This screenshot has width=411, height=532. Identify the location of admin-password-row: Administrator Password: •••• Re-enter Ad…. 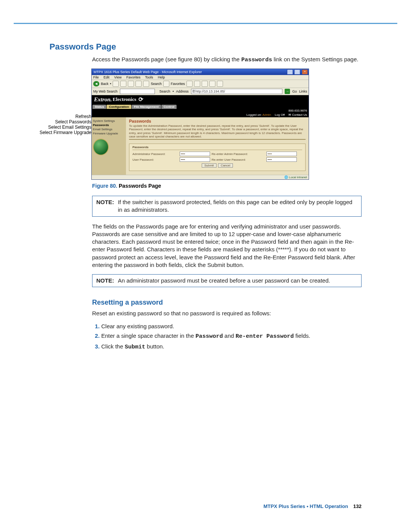
(217, 154).